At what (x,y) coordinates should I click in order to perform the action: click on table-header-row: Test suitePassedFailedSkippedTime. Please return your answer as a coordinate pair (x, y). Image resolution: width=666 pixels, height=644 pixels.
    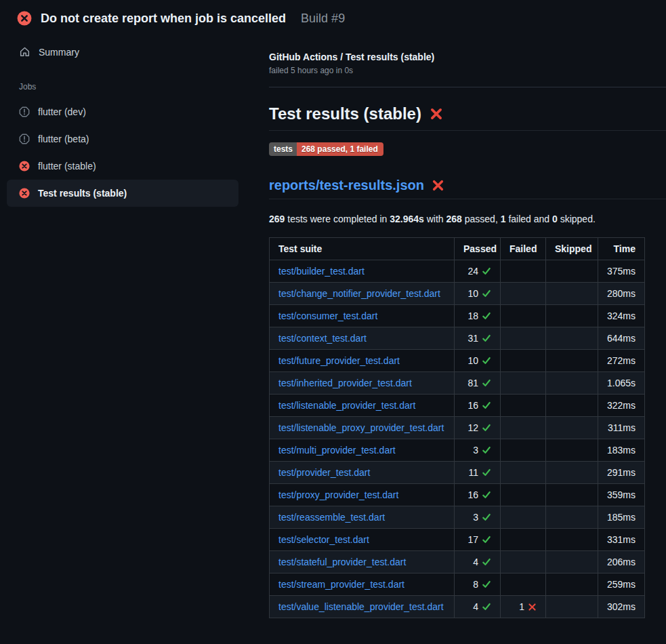
    Looking at the image, I should click on (457, 248).